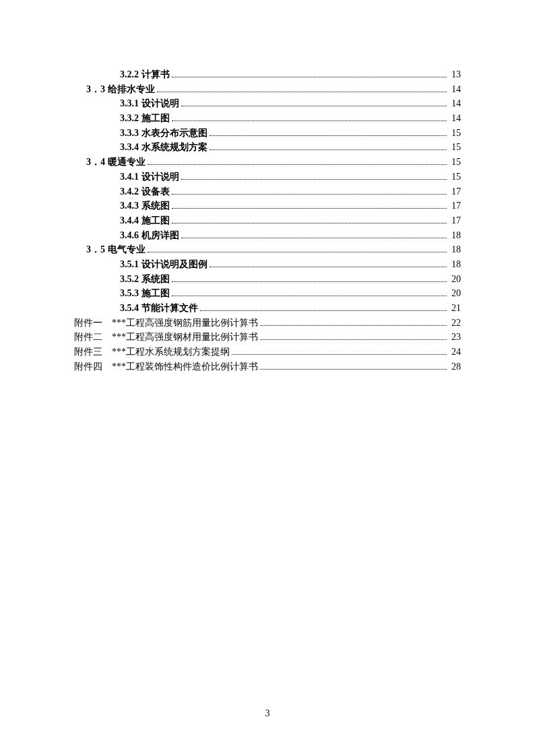  Describe the element at coordinates (268, 206) in the screenshot. I see `toc-entry: 3.4.3 系统图17` at that location.